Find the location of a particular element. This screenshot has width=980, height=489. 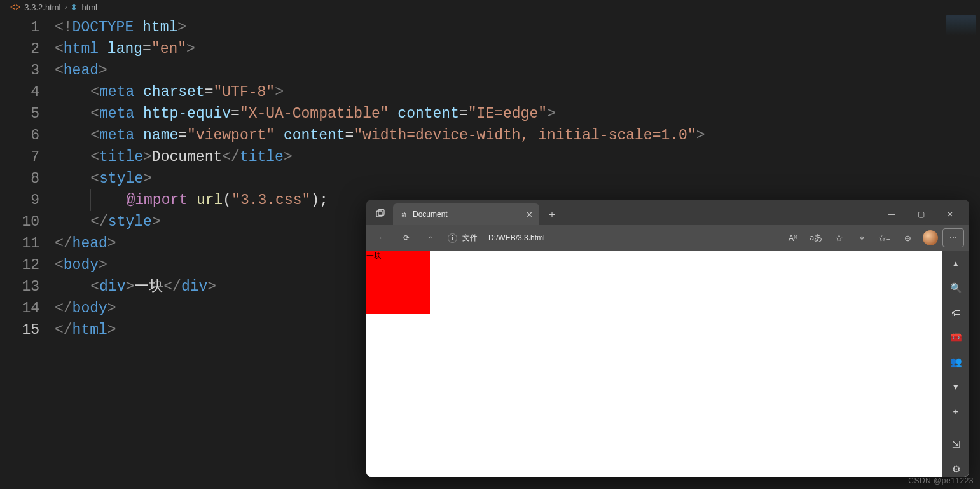

more-menu-button: ⋯ is located at coordinates (953, 238).